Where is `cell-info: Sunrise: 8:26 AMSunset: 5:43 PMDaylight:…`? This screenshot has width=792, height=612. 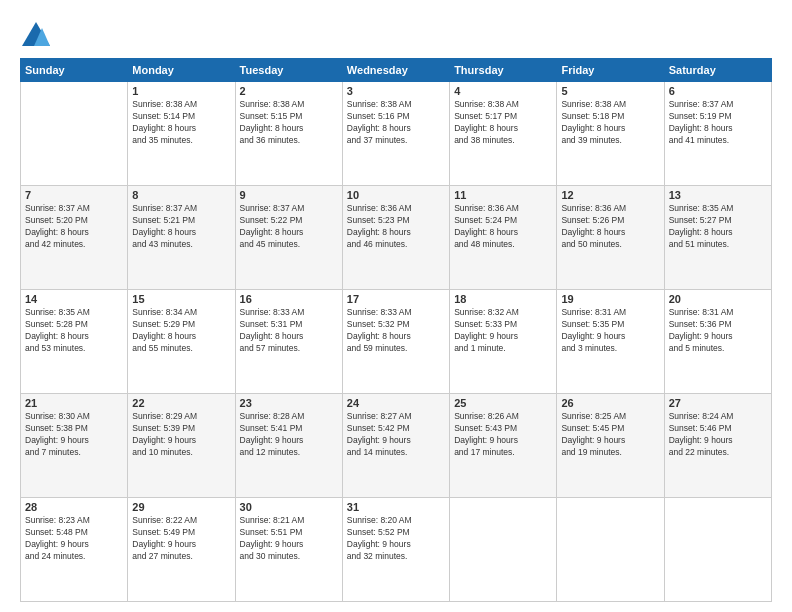
cell-info: Sunrise: 8:26 AMSunset: 5:43 PMDaylight:… is located at coordinates (503, 435).